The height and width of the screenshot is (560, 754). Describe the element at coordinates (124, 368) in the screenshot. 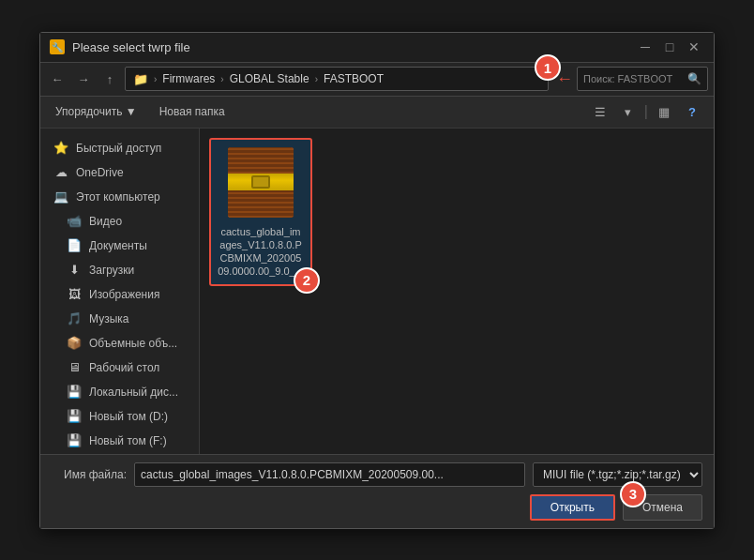

I see `sidebar-label-desktop: Рабочий стол` at that location.